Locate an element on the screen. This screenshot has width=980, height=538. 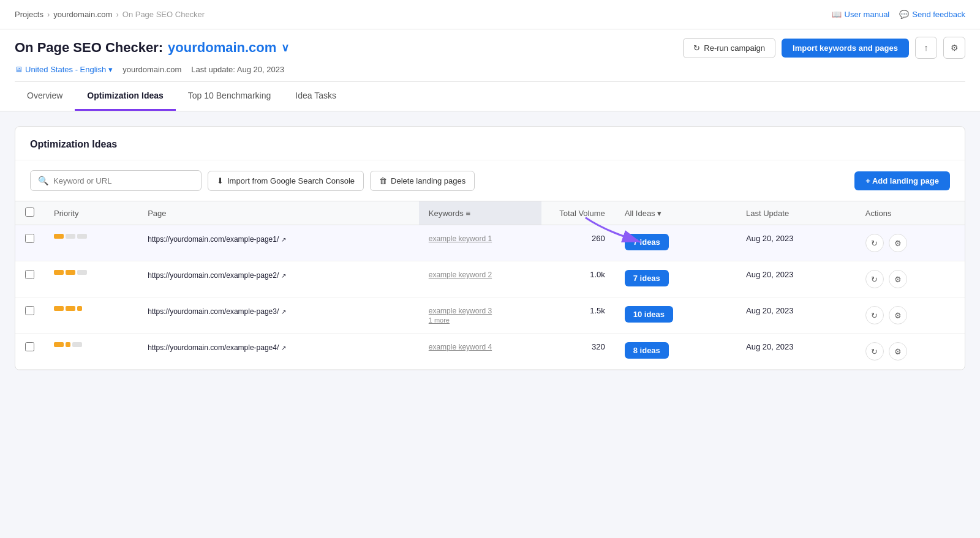
ideas-badge: 10 ideas is located at coordinates (649, 315).